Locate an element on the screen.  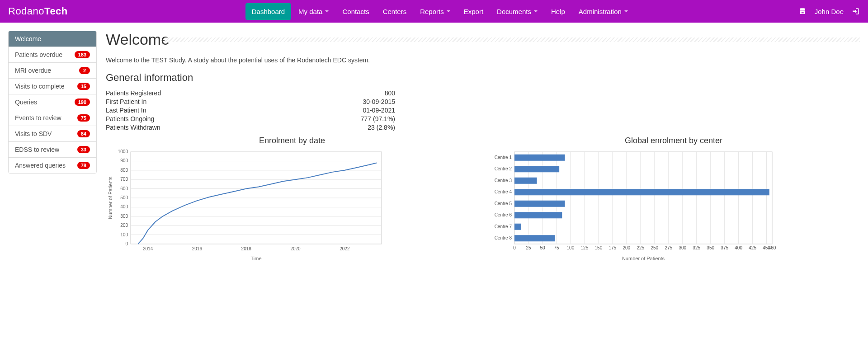
shop-icon is located at coordinates (802, 11).